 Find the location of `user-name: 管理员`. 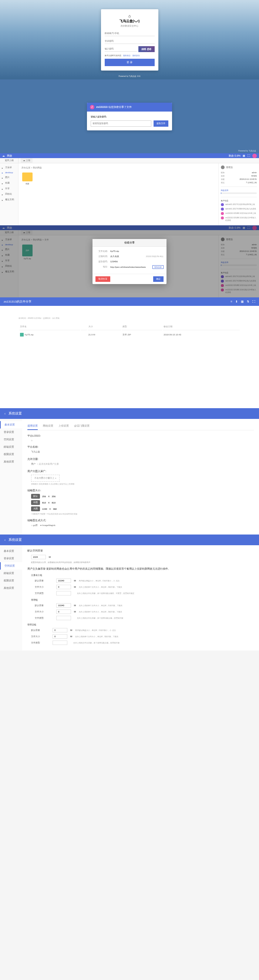

user-name: 管理员 is located at coordinates (229, 167).